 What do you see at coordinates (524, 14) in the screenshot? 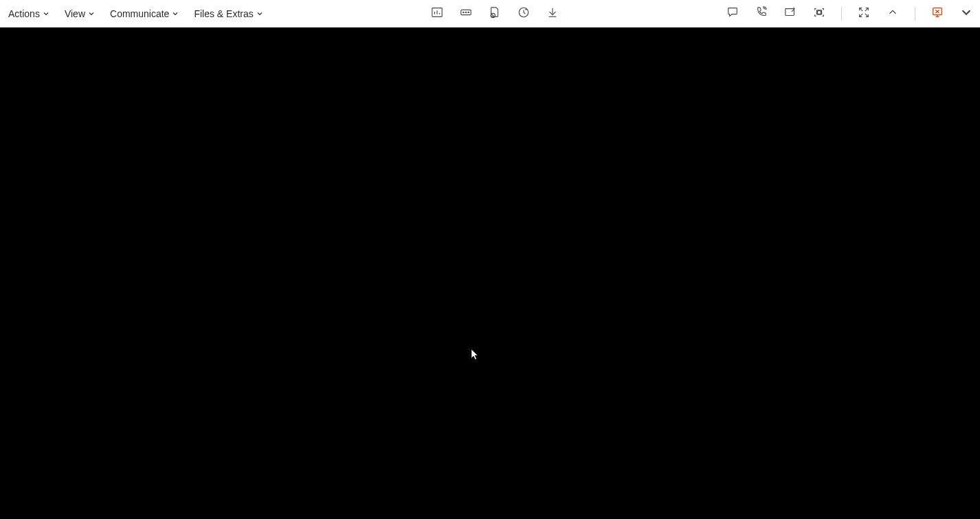
I see `reboot-button` at bounding box center [524, 14].